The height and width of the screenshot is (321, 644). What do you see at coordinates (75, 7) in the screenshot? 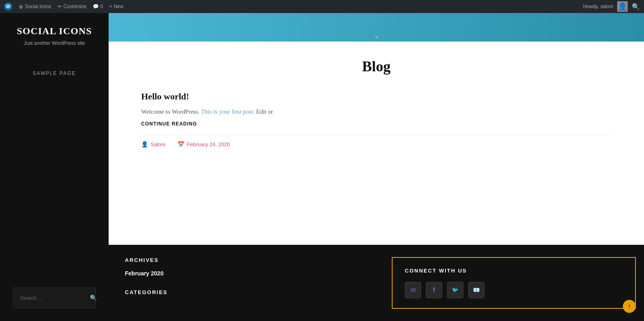
I see `customize-label: Customize` at bounding box center [75, 7].